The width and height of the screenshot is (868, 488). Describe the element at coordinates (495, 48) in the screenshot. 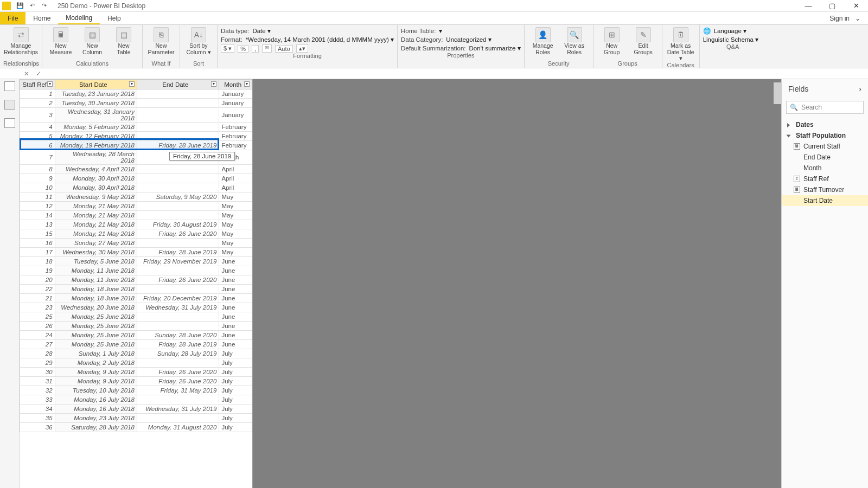

I see `summ-dropdown: Don't summarize ▾` at that location.